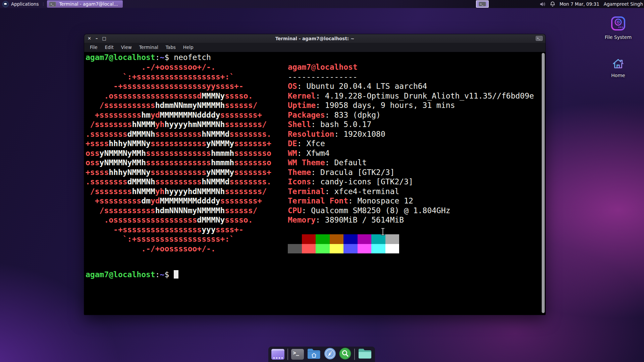  What do you see at coordinates (411, 172) in the screenshot?
I see `neofetch-info-line: Theme: Dracula [GTK2/3]` at bounding box center [411, 172].